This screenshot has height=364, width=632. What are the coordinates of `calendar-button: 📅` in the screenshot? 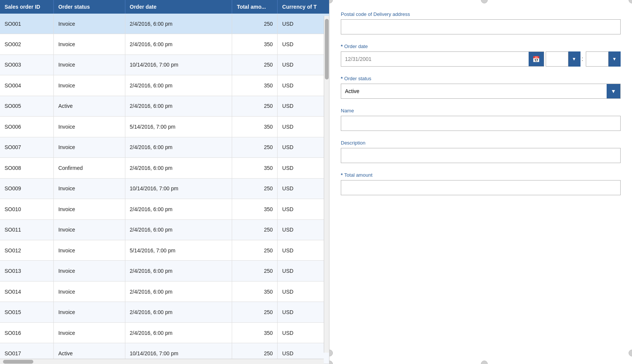 It's located at (536, 59).